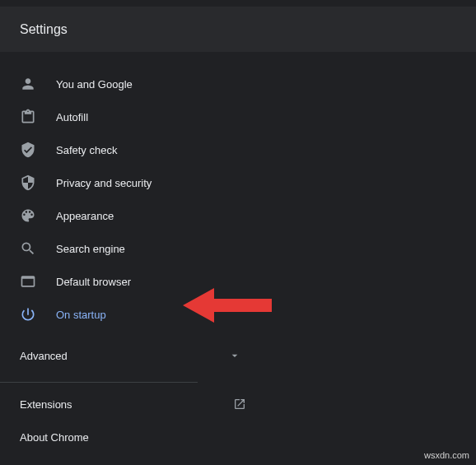  Describe the element at coordinates (86, 150) in the screenshot. I see `nav-label: Safety check` at that location.